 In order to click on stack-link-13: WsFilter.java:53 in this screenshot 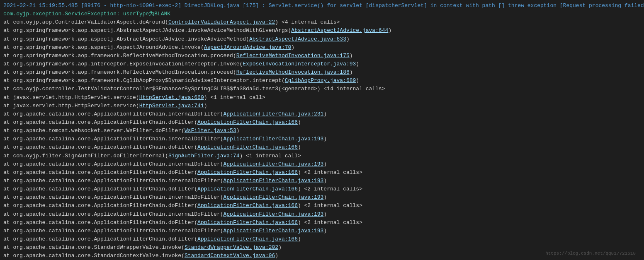, I will do `click(211, 131)`.